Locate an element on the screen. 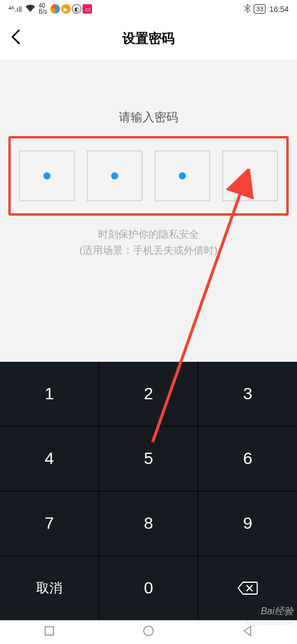 The height and width of the screenshot is (644, 297). app-header: 设置密码 is located at coordinates (148, 39).